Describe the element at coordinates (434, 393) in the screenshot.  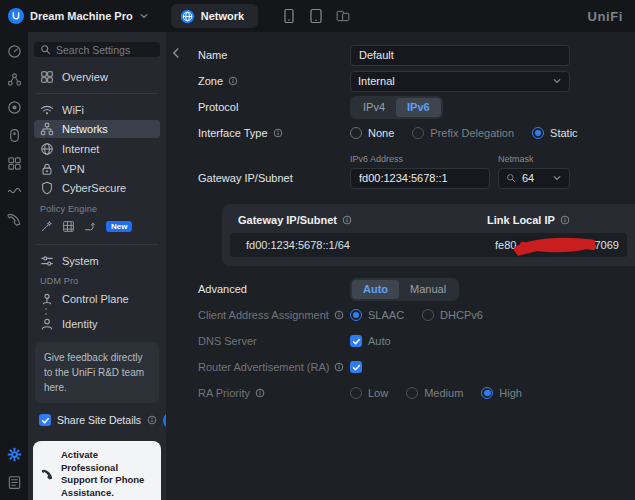
I see `ra-priority-medium-radio: Medium` at that location.